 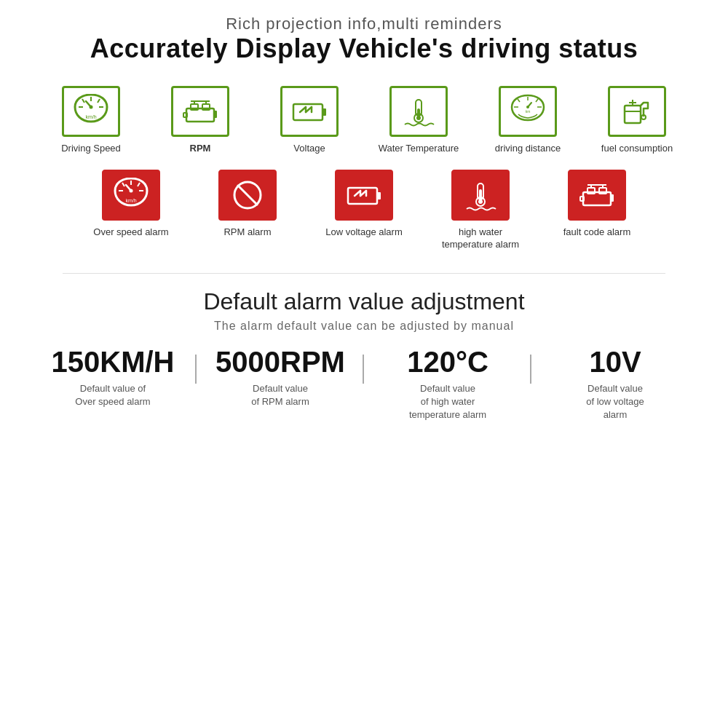 What do you see at coordinates (480, 239) in the screenshot?
I see `icon-label-high-water-temp-alarm: high water temperature alarm` at bounding box center [480, 239].